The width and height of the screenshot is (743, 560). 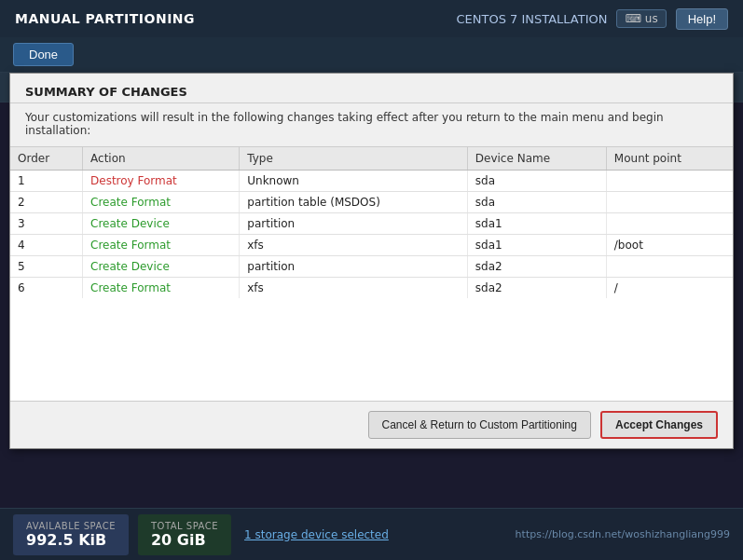 What do you see at coordinates (354, 158) in the screenshot?
I see `col-type: Type` at bounding box center [354, 158].